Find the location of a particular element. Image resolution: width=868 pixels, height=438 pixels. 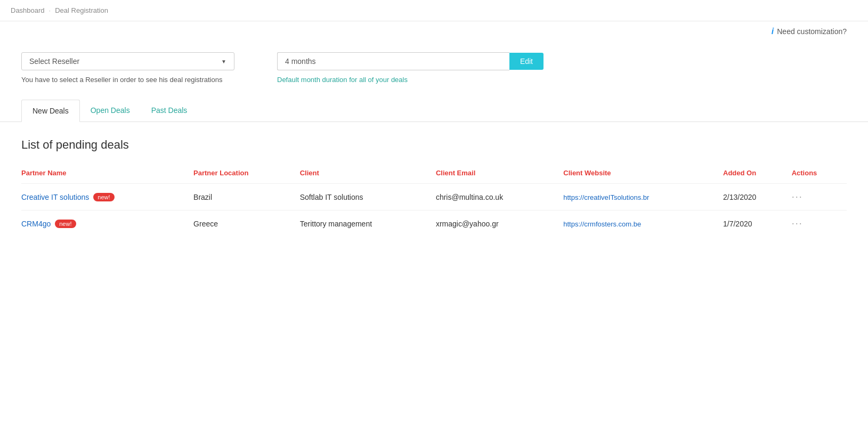

breadcrumb: Dashboard · Deal Registration is located at coordinates (434, 11).